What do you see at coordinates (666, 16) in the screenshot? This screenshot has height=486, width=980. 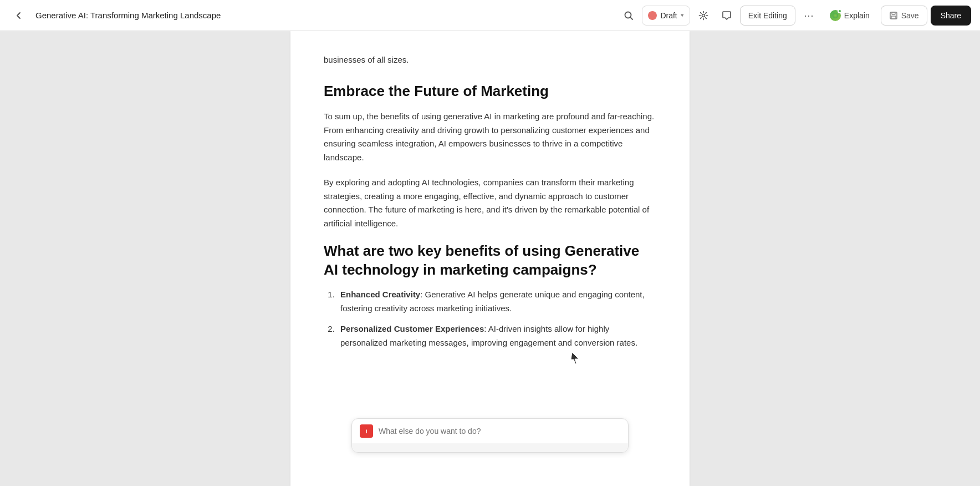 I see `draft-button: Draft ▾` at bounding box center [666, 16].